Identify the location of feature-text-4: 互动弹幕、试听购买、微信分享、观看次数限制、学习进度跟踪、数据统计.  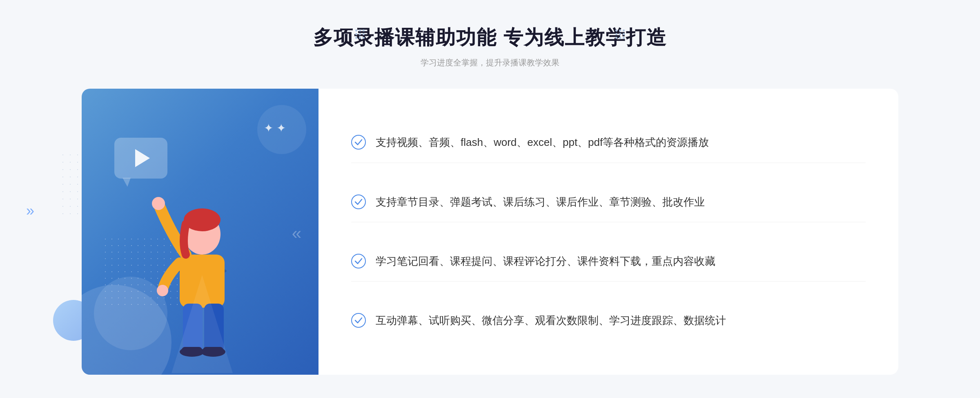
(551, 321).